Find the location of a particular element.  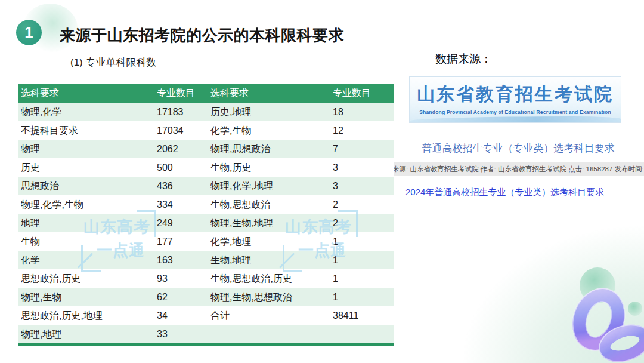

subject-combo-cell: 物理,生物,地理 is located at coordinates (272, 223).